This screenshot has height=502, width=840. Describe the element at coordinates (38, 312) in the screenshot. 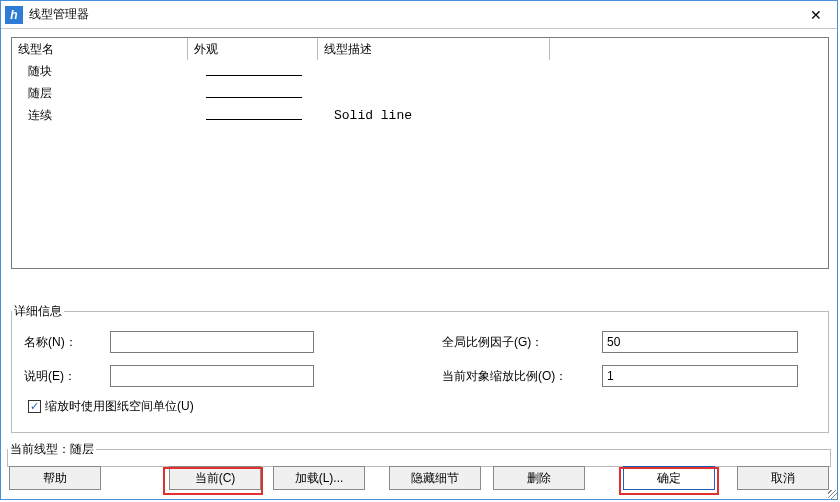

I see `details-legend: 详细信息` at that location.